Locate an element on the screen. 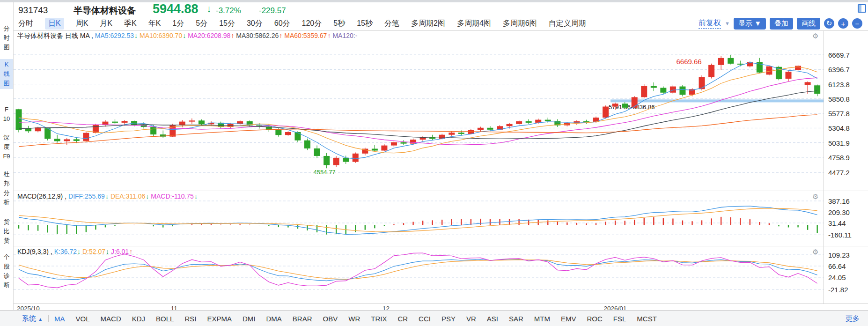  kline-settings-gear-icon: ⚙ is located at coordinates (816, 36).